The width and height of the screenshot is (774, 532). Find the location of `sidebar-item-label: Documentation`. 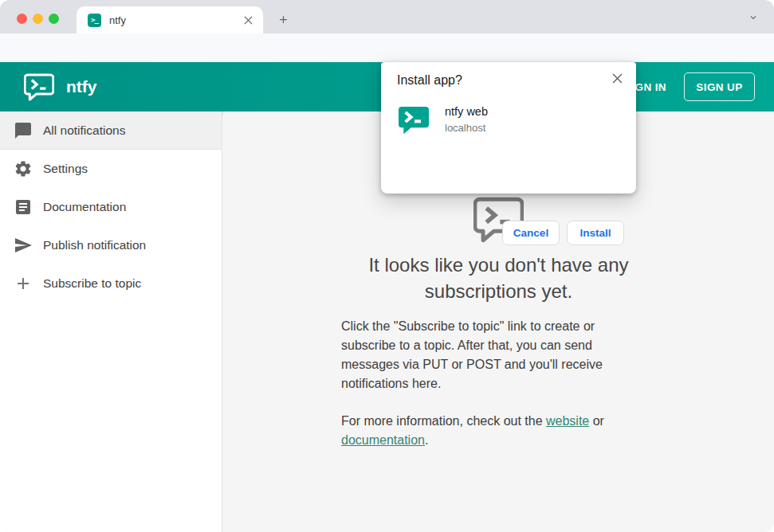

sidebar-item-label: Documentation is located at coordinates (84, 207).